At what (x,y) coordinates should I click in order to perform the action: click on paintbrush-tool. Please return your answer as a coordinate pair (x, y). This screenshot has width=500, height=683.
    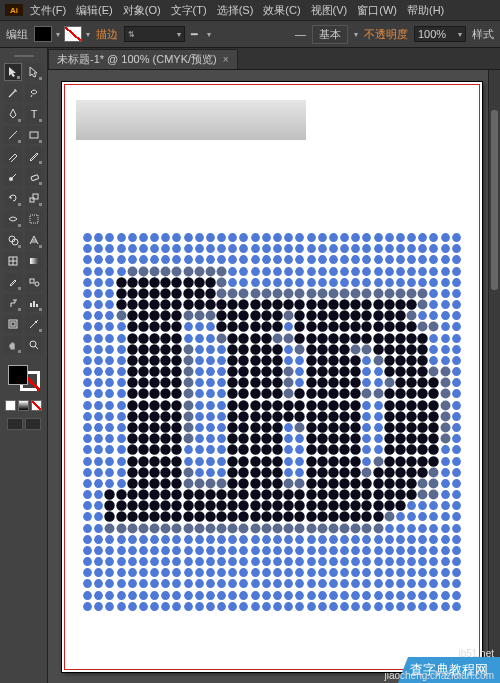
    Looking at the image, I should click on (13, 156).